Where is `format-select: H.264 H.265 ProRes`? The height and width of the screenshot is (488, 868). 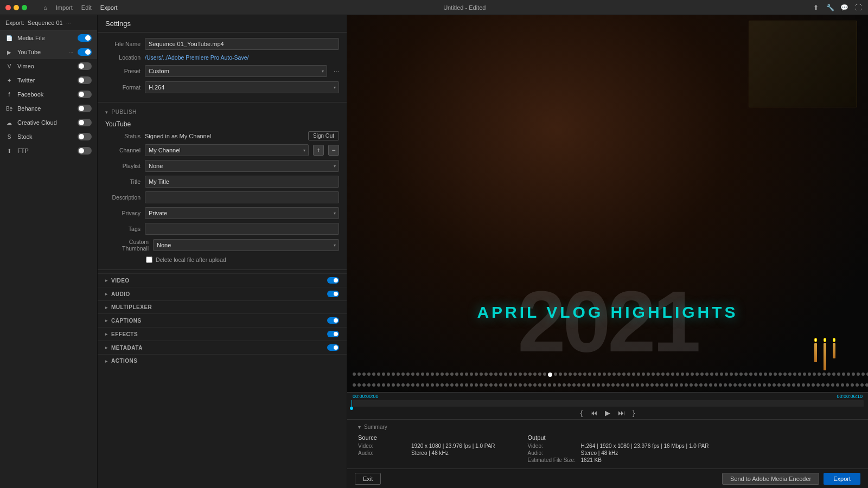
format-select: H.264 H.265 ProRes is located at coordinates (242, 87).